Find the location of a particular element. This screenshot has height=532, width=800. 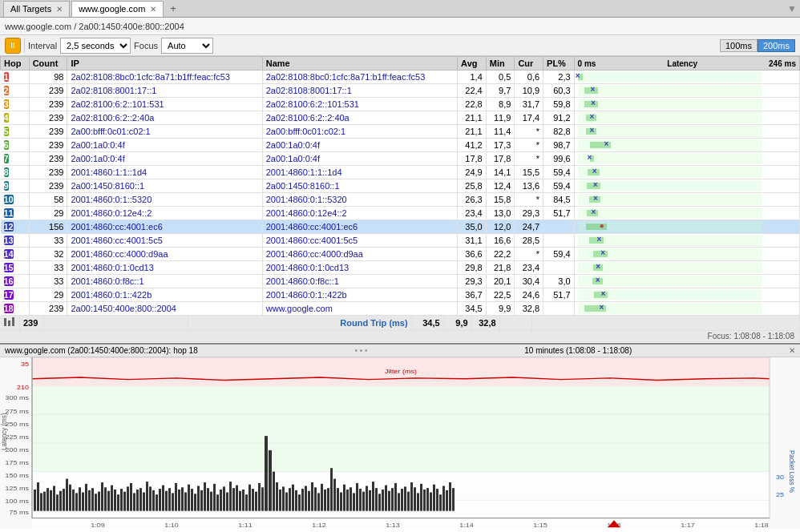

interval-select: 2,5 seconds 5 seconds 10 seconds is located at coordinates (95, 46).